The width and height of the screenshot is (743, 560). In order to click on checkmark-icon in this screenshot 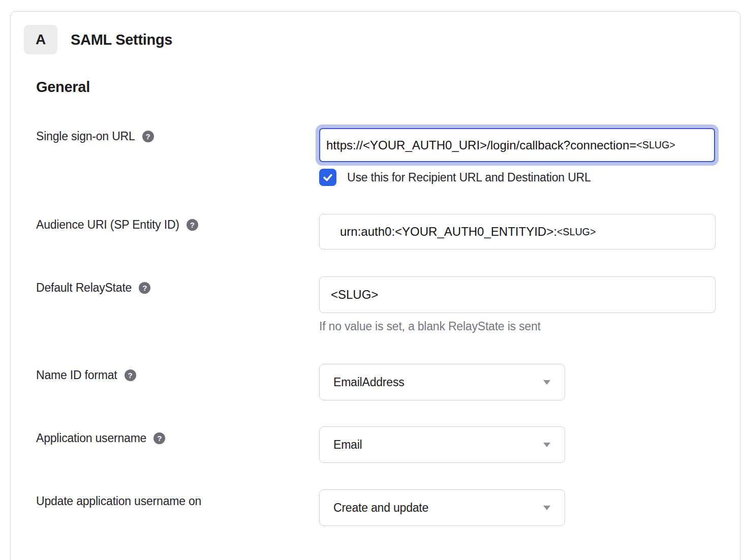, I will do `click(328, 177)`.